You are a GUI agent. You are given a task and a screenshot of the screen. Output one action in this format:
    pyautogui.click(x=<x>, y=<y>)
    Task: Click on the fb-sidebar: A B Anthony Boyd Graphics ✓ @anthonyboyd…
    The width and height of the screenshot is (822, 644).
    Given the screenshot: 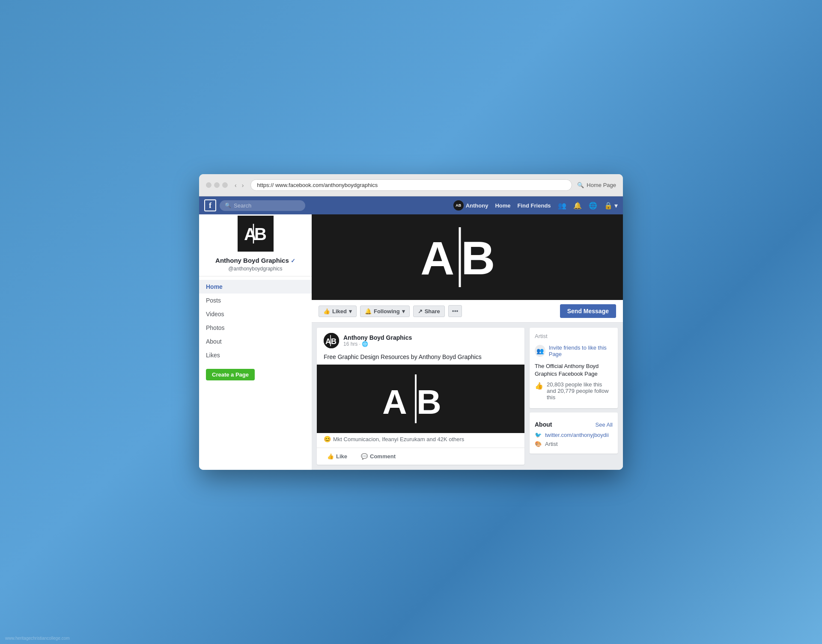 What is the action you would take?
    pyautogui.click(x=255, y=342)
    